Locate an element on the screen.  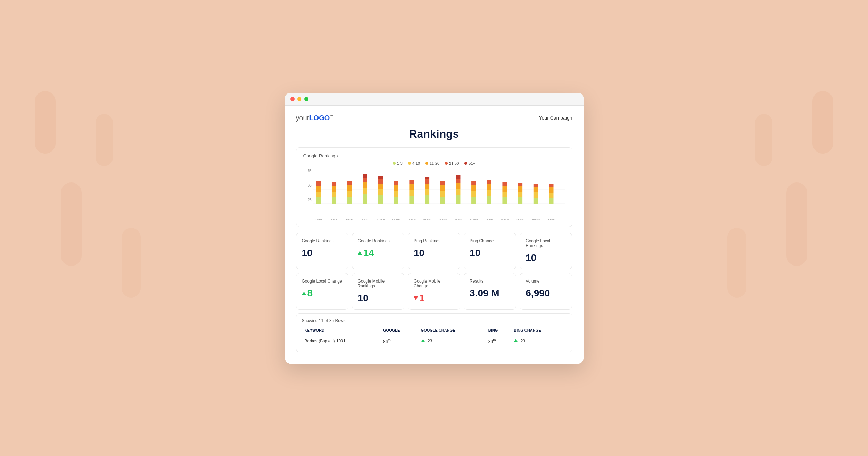
legend-11-20: 11-20 is located at coordinates (432, 163).